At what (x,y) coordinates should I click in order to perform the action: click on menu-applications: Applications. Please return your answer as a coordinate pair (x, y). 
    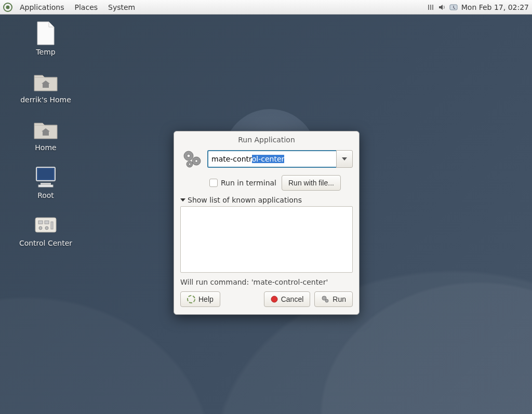
    Looking at the image, I should click on (42, 7).